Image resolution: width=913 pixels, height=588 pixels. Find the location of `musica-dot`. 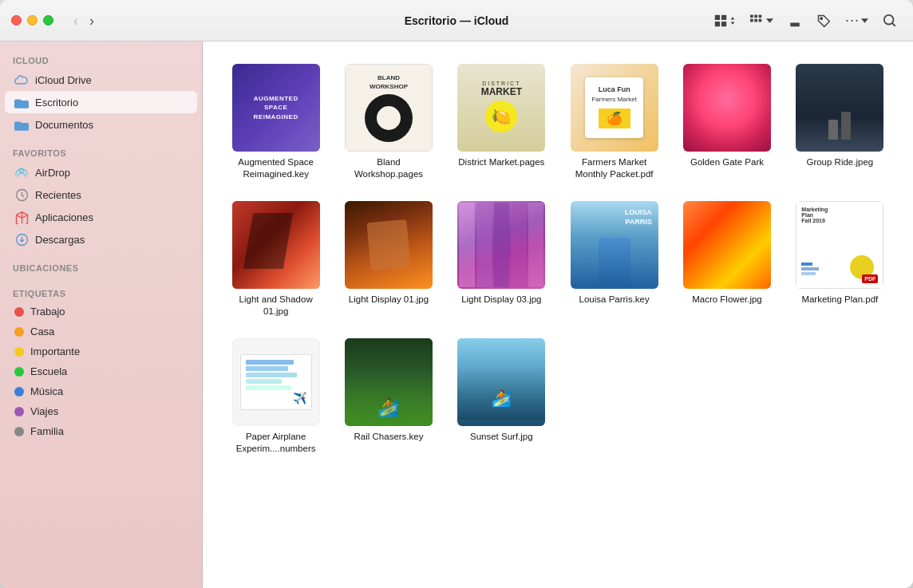

musica-dot is located at coordinates (19, 392).